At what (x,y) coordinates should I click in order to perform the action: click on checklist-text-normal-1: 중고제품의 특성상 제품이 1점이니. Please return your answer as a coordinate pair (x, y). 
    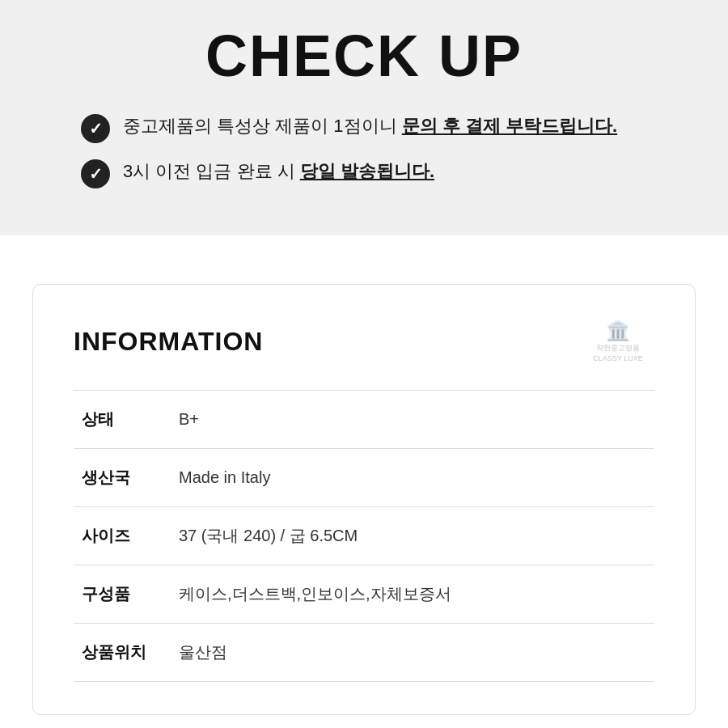
    Looking at the image, I should click on (262, 126).